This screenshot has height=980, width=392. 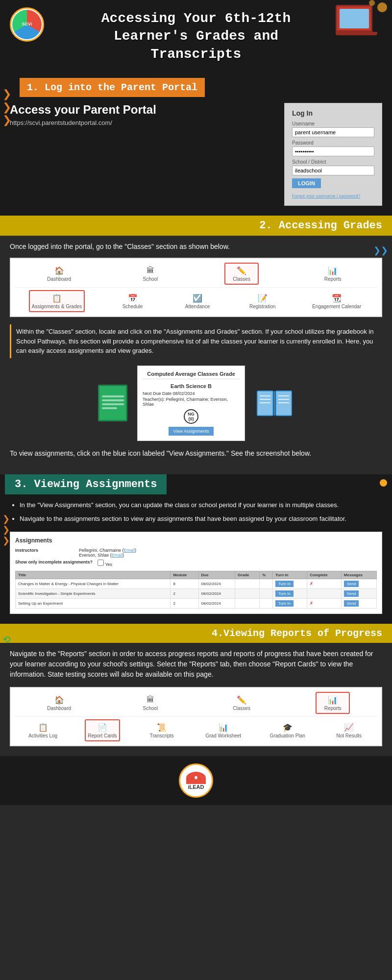 What do you see at coordinates (337, 298) in the screenshot?
I see `engagement-calendar-icon: 📆` at bounding box center [337, 298].